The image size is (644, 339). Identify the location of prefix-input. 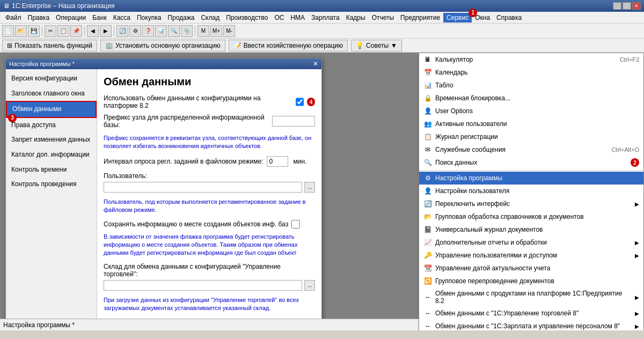
(294, 121).